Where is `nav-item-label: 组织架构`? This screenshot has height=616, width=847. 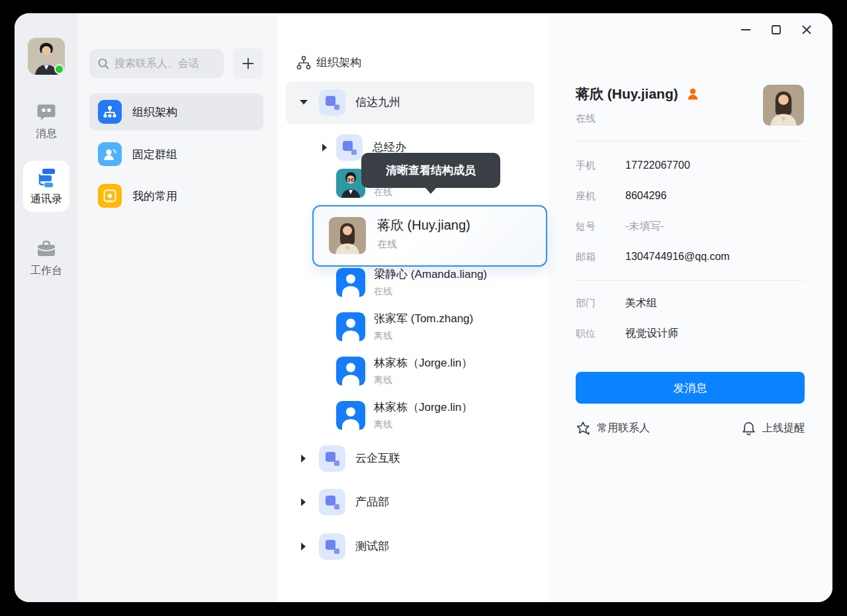
nav-item-label: 组织架构 is located at coordinates (155, 112).